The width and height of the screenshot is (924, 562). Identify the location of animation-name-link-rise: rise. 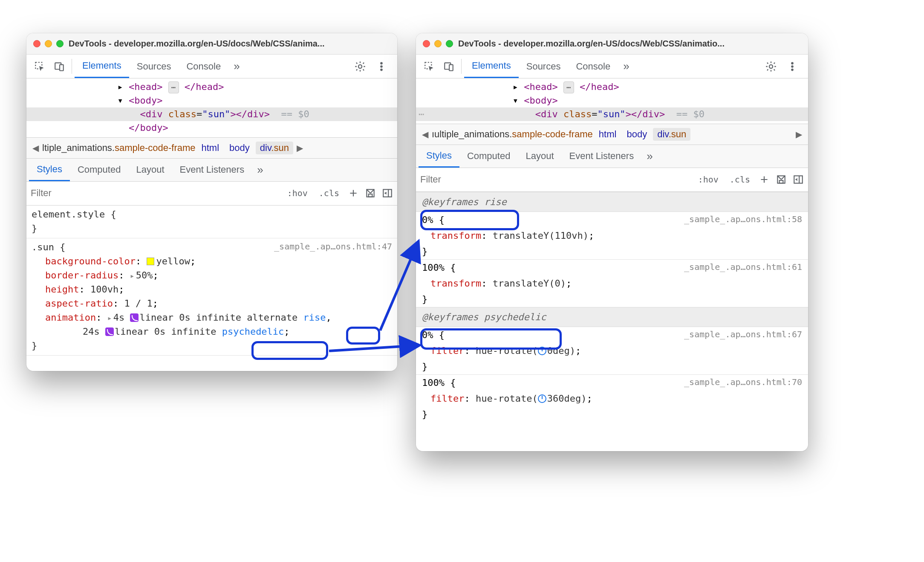
(315, 317).